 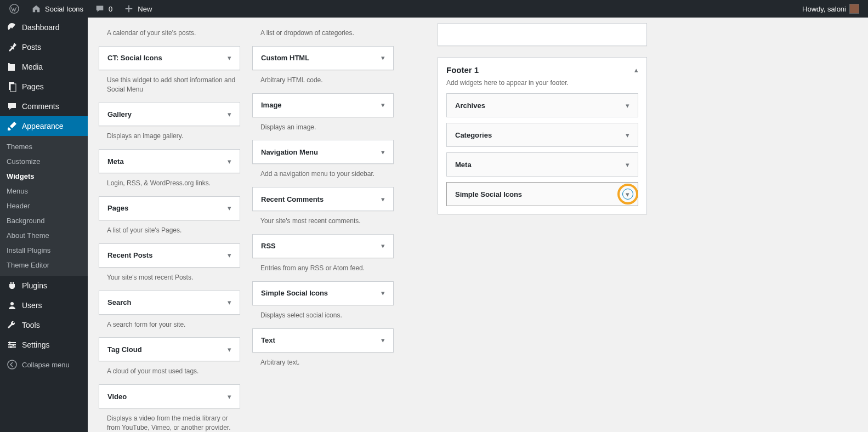 I want to click on widget-description: Displays select social icons., so click(x=327, y=316).